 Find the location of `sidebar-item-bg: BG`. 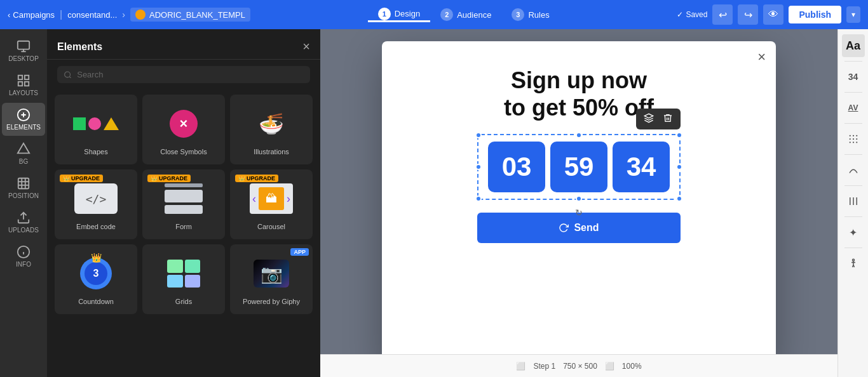

sidebar-item-bg: BG is located at coordinates (24, 154).